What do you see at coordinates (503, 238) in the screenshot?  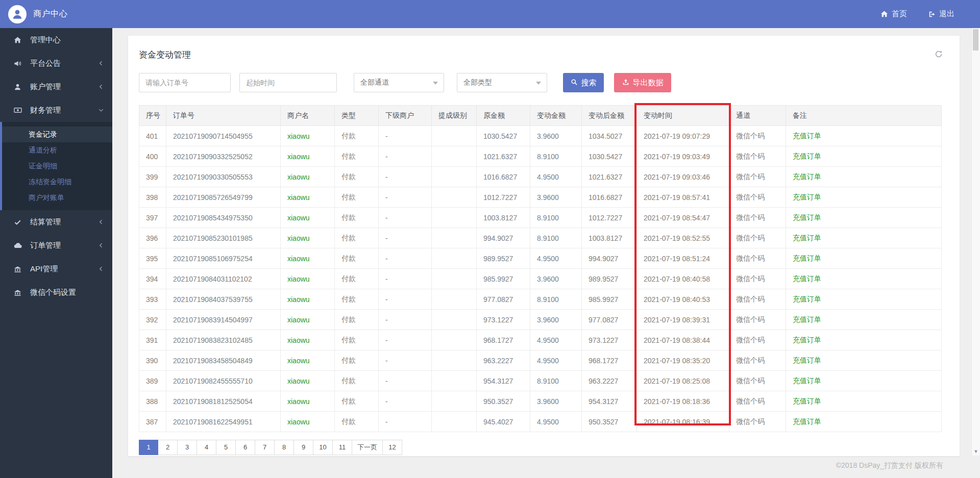 I see `cell-original-amount: 994.9027` at bounding box center [503, 238].